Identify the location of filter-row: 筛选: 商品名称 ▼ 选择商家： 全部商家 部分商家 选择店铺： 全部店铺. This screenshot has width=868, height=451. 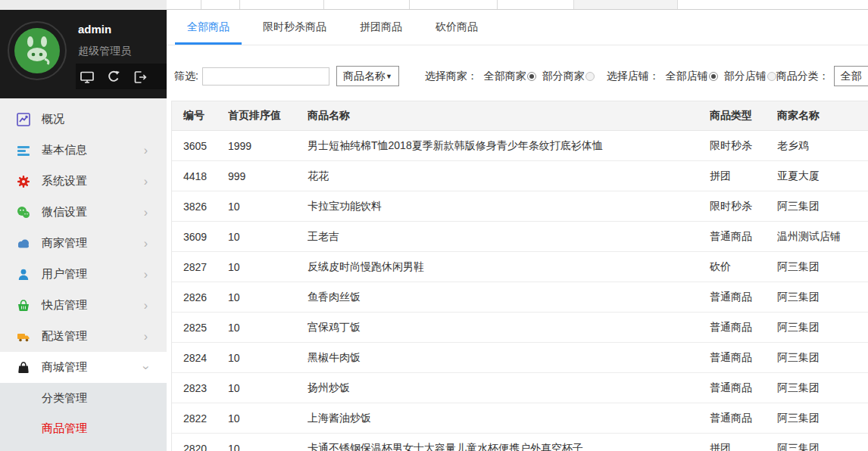
(521, 76).